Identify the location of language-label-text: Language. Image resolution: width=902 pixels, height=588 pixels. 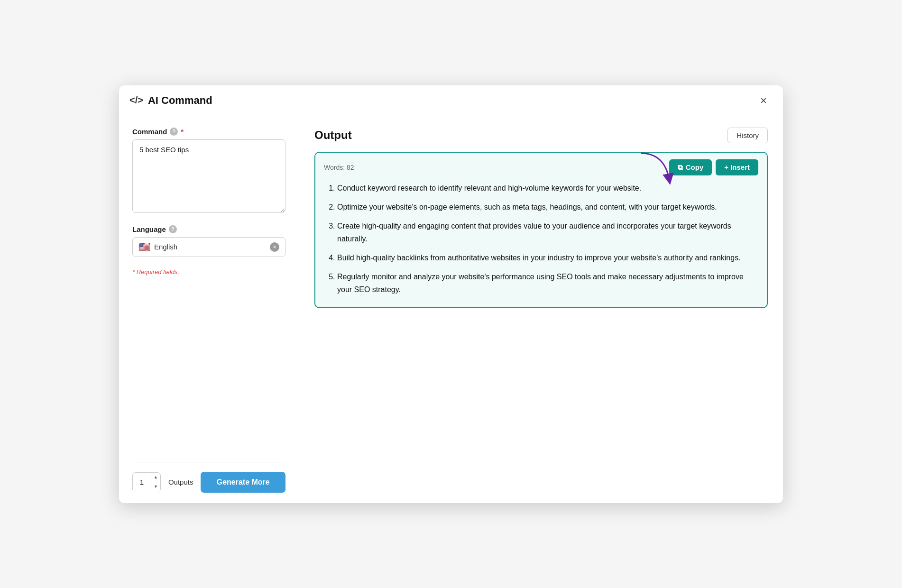
(149, 230).